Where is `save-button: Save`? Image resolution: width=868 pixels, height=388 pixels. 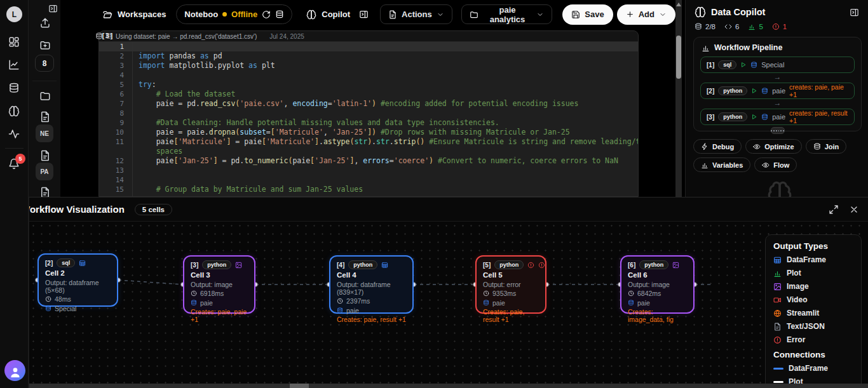
save-button: Save is located at coordinates (587, 15).